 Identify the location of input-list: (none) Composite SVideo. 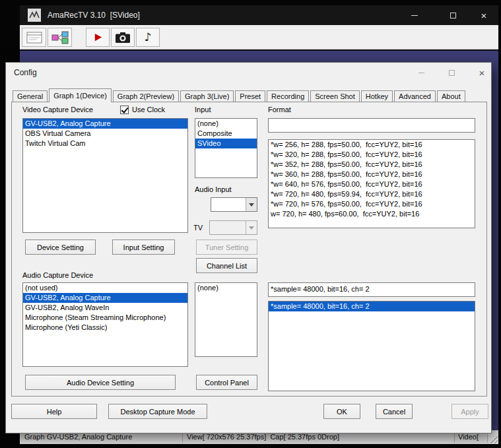
(226, 148).